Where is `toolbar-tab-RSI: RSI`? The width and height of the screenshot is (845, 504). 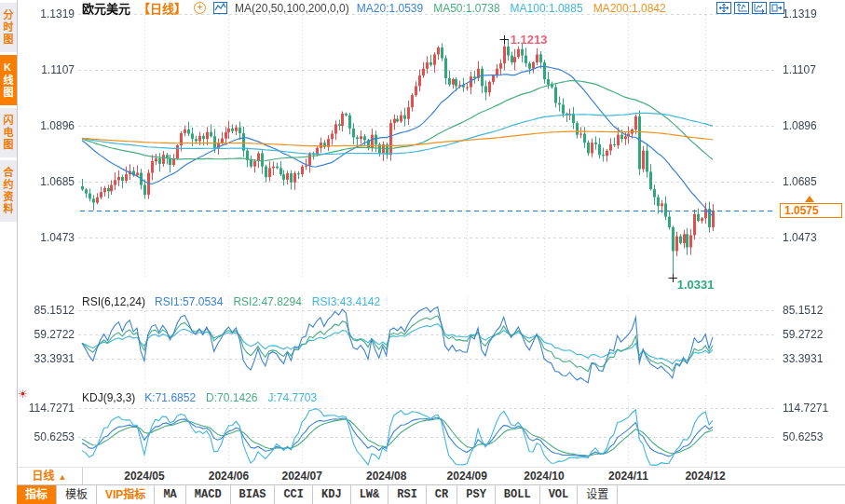
toolbar-tab-RSI: RSI is located at coordinates (408, 495).